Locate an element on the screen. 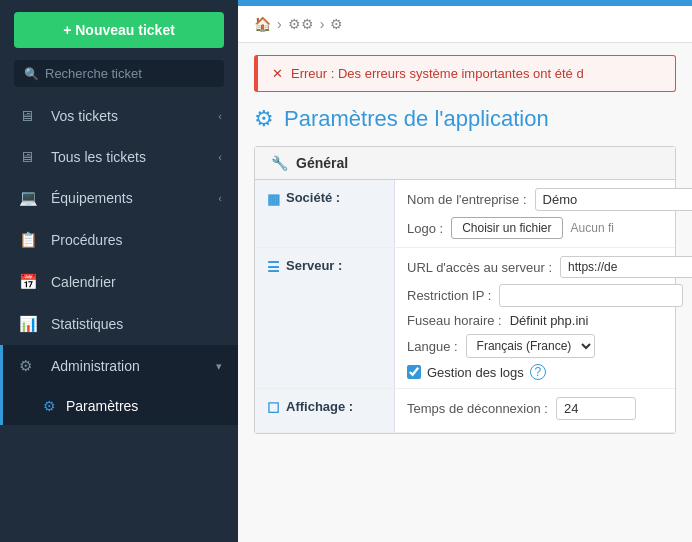 This screenshot has width=692, height=542. calendrier-icon: 📅 is located at coordinates (30, 282).